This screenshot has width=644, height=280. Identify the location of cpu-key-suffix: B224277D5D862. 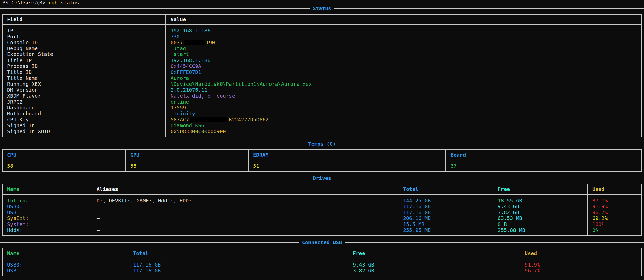
(249, 120).